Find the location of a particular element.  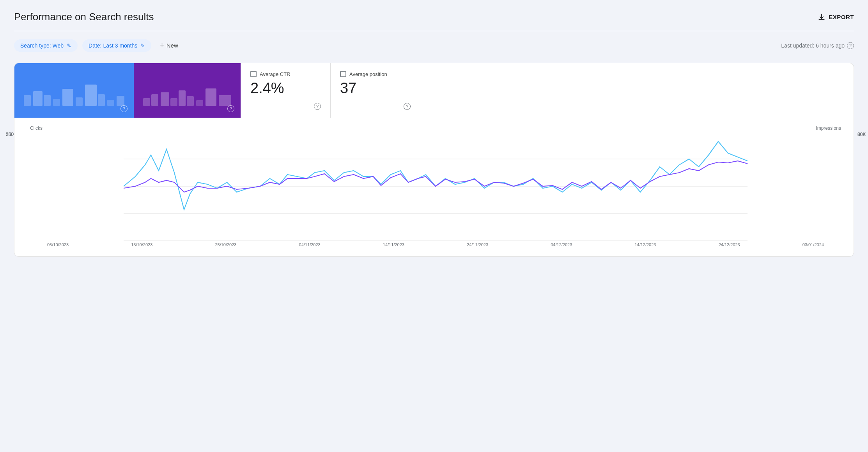

last-updated: Last updated: 6 hours ago ? is located at coordinates (817, 46).